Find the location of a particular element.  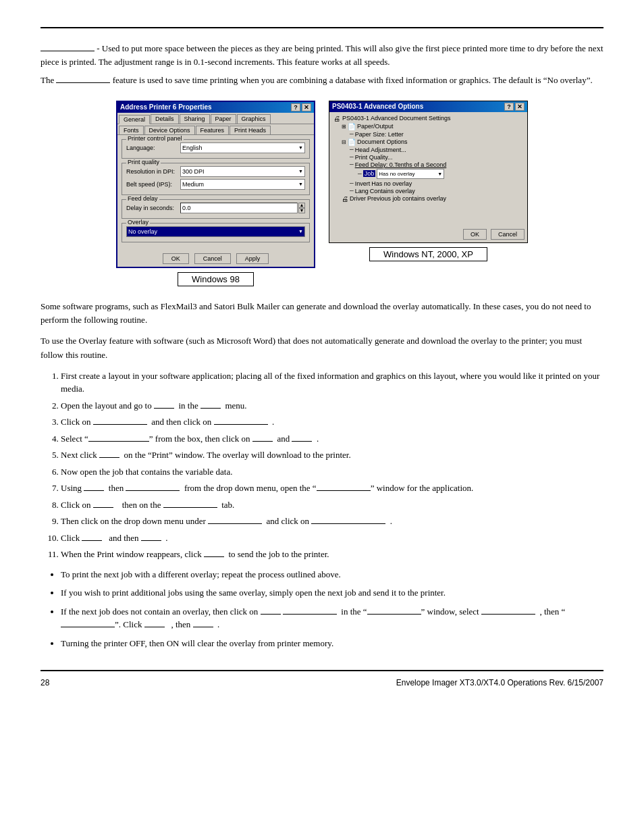

expand-icon2: ⊟ is located at coordinates (344, 142).